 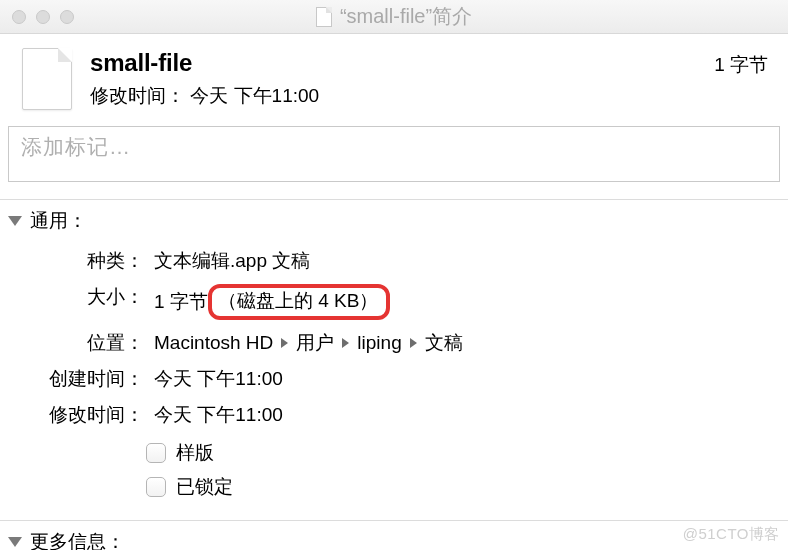 I want to click on locked-row: 已锁定, so click(x=467, y=487).